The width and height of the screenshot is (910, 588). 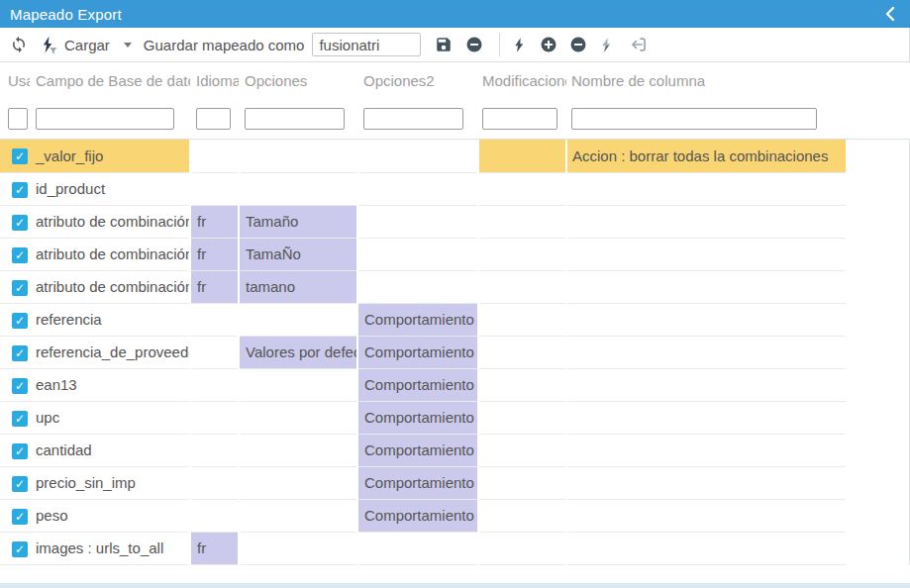 What do you see at coordinates (110, 449) in the screenshot?
I see `cell-campo: cantidad` at bounding box center [110, 449].